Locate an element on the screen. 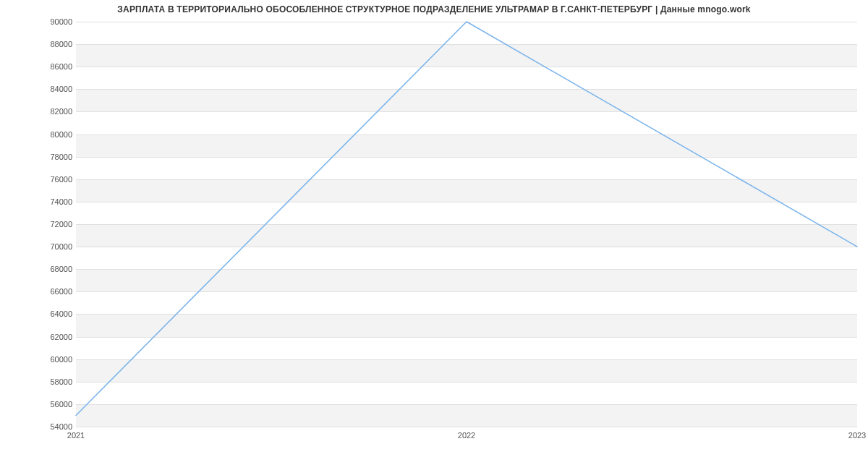 Image resolution: width=868 pixels, height=470 pixels. y-tick-label: 74000 is located at coordinates (51, 202).